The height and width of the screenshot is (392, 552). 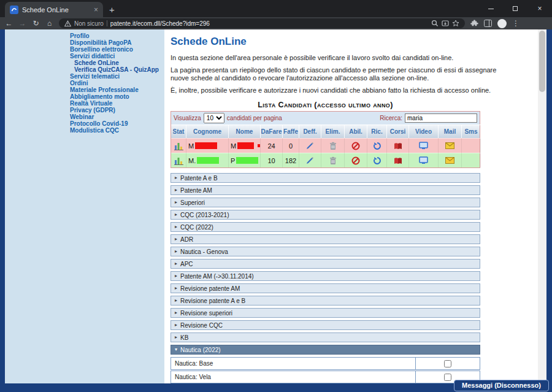 I want to click on menu-dots-icon: ⋮, so click(x=516, y=23).